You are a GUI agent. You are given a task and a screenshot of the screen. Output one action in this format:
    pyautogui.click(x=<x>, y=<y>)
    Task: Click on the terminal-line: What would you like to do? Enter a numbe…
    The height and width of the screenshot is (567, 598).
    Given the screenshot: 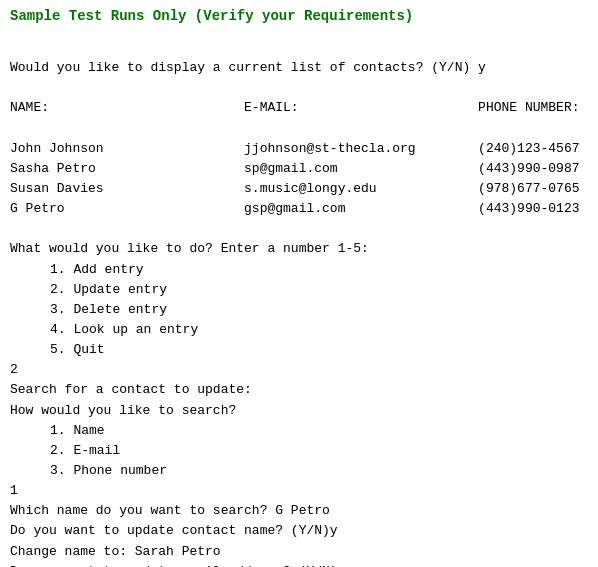 What is the action you would take?
    pyautogui.click(x=299, y=249)
    